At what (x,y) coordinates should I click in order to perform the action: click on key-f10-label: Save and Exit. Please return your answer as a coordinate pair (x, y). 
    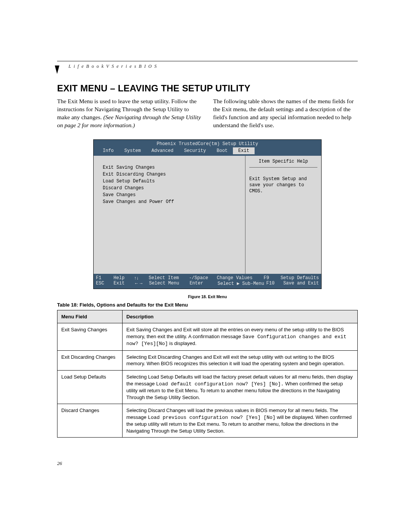
    Looking at the image, I should click on (301, 283).